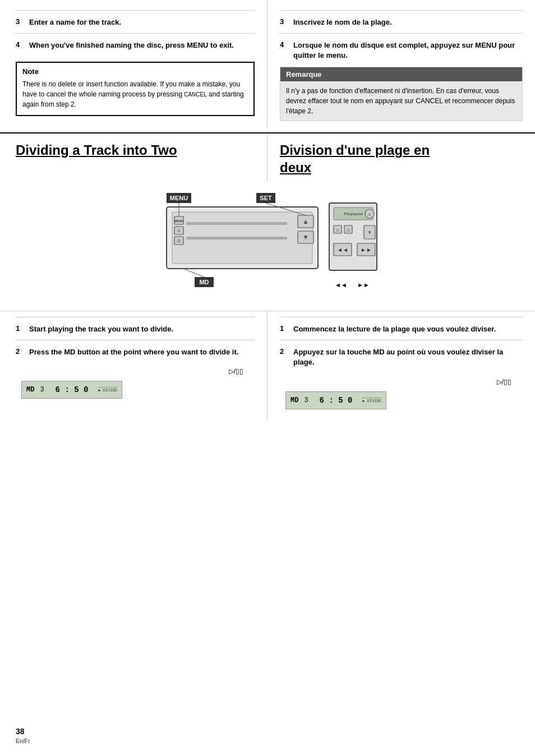  What do you see at coordinates (268, 157) in the screenshot?
I see `section-heading-row: Dividing a Track into Two Division d'une…` at bounding box center [268, 157].